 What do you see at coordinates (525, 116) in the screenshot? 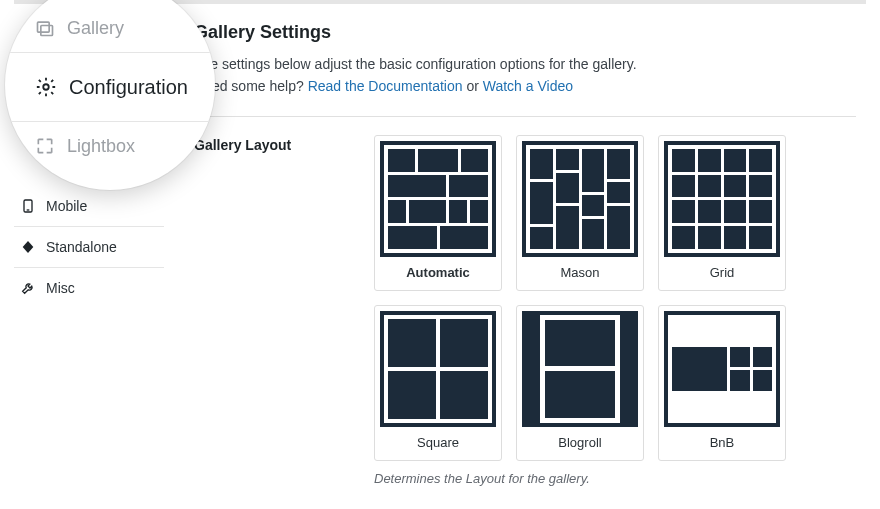
I see `divider` at bounding box center [525, 116].